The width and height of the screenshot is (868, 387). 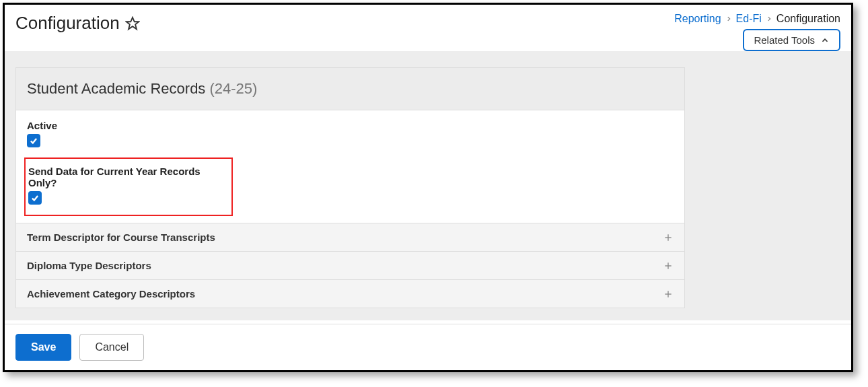 I want to click on save-button: Save, so click(x=43, y=347).